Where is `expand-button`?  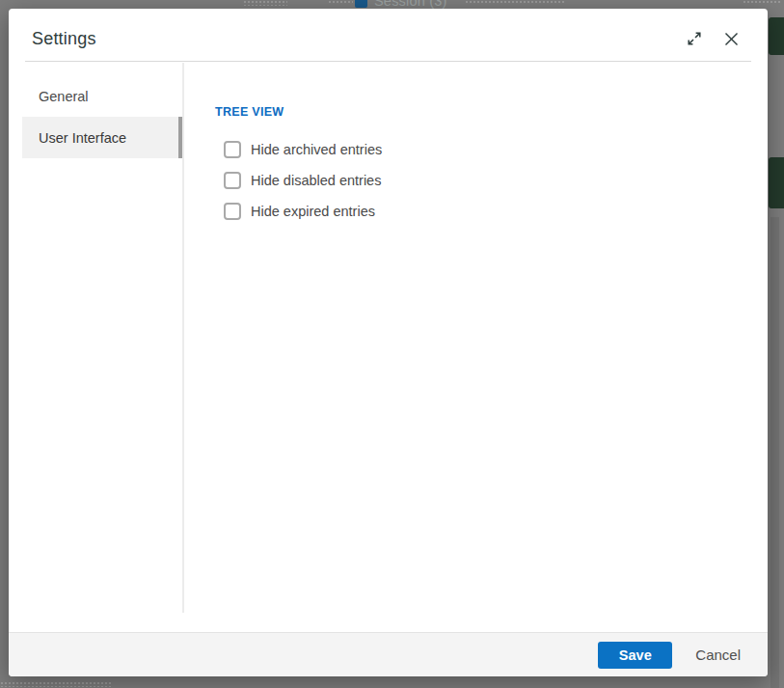 expand-button is located at coordinates (694, 39).